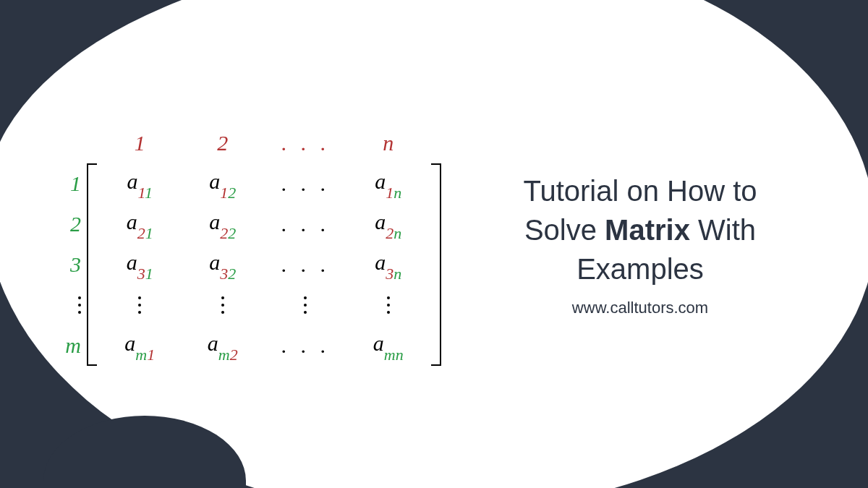 This screenshot has width=868, height=488. Describe the element at coordinates (306, 143) in the screenshot. I see `col-header-dots: . . .` at that location.